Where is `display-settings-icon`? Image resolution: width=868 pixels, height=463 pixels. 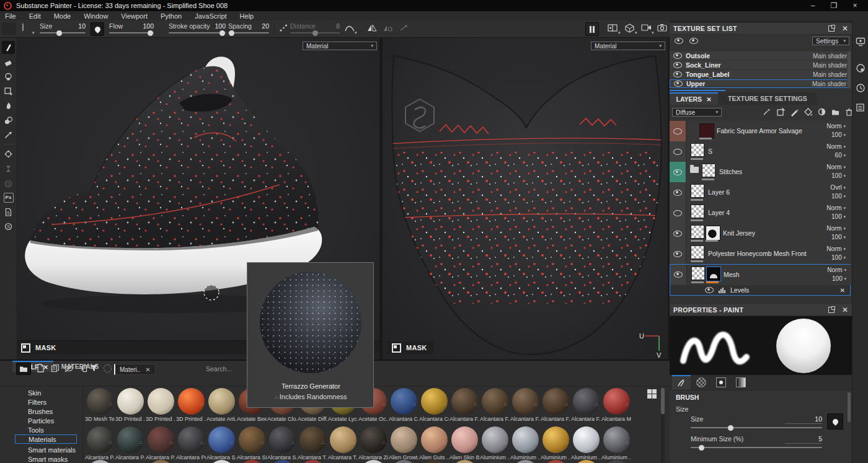 display-settings-icon is located at coordinates (861, 42).